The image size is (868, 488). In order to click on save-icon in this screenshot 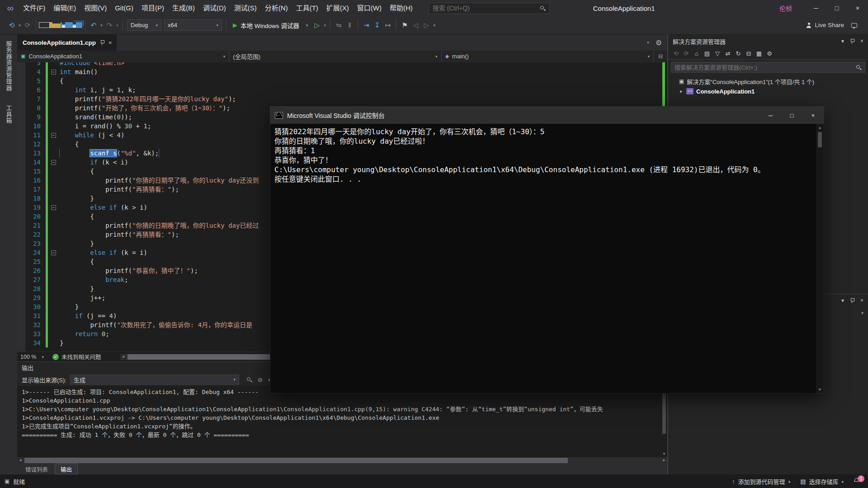, I will do `click(66, 25)`.